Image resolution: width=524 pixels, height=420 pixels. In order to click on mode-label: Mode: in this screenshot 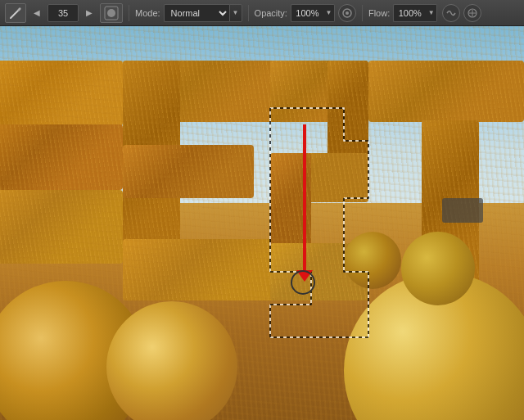, I will do `click(147, 13)`.